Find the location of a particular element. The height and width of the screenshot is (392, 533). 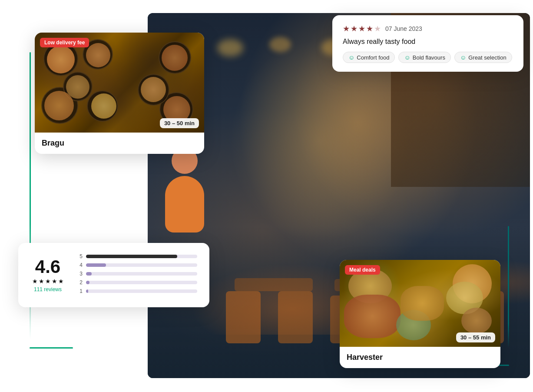

bragu-image: Low delivery fee 30 – 50 min is located at coordinates (119, 83).